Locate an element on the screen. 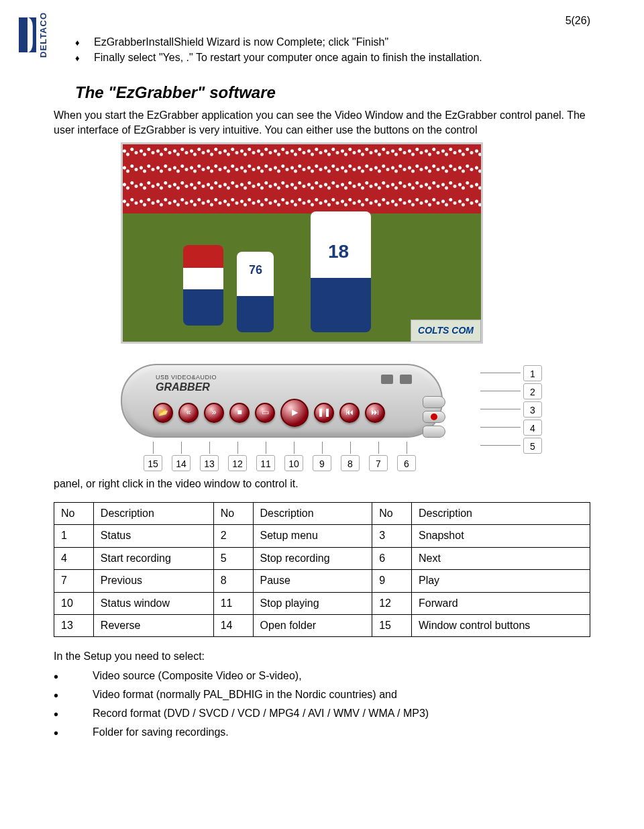 The height and width of the screenshot is (829, 644). brand-name: DELTACO is located at coordinates (44, 35).